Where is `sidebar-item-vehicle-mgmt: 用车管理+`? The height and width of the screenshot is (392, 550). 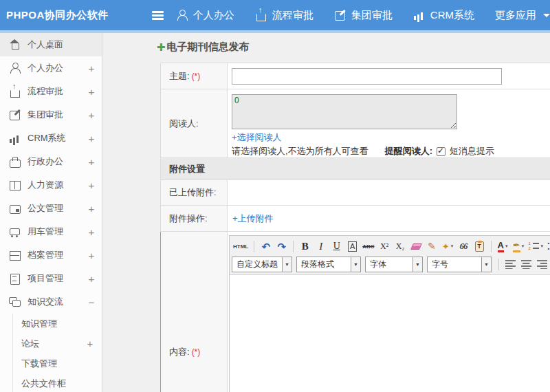
sidebar-item-vehicle-mgmt: 用车管理+ is located at coordinates (51, 232).